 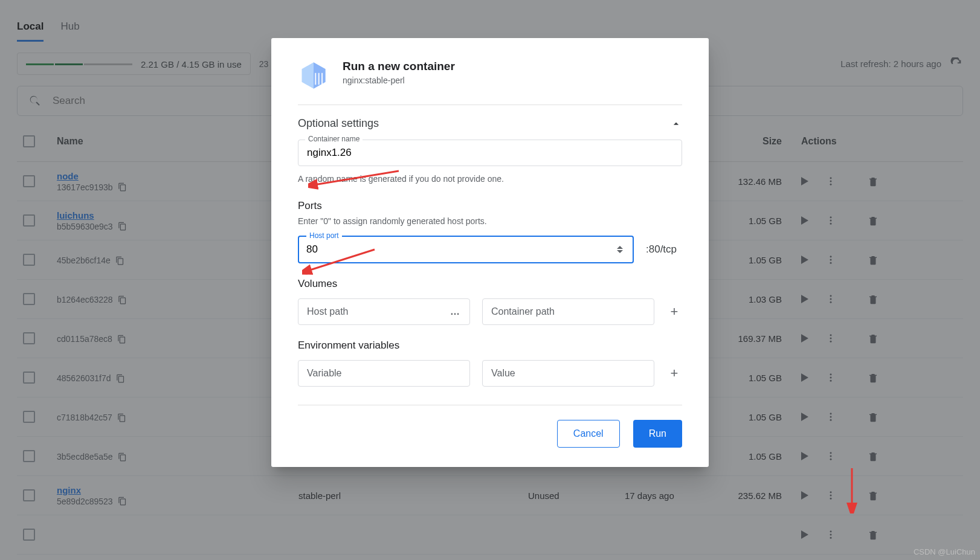 What do you see at coordinates (490, 179) in the screenshot?
I see `container-name-hint: A random name is generated if you do not…` at bounding box center [490, 179].